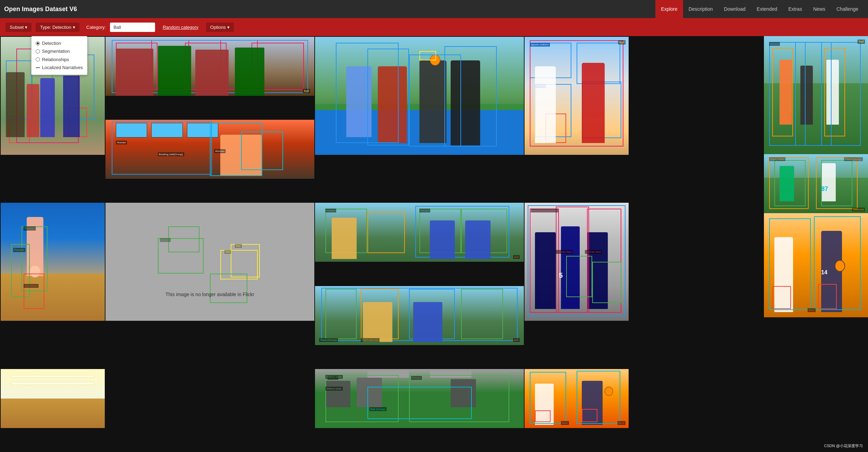 Image resolution: width=868 pixels, height=452 pixels. I want to click on nav-extended: Extended, so click(767, 9).